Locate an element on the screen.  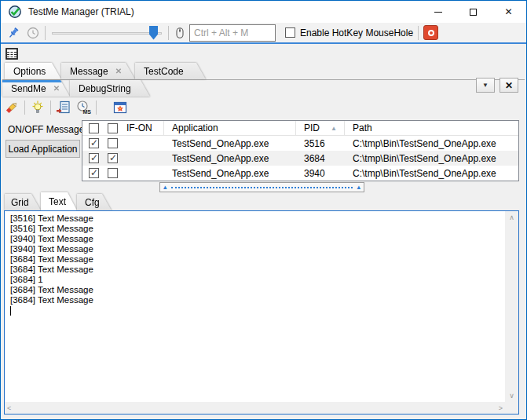
log-vertical-scrollbar: ∧ ∨ is located at coordinates (512, 306).